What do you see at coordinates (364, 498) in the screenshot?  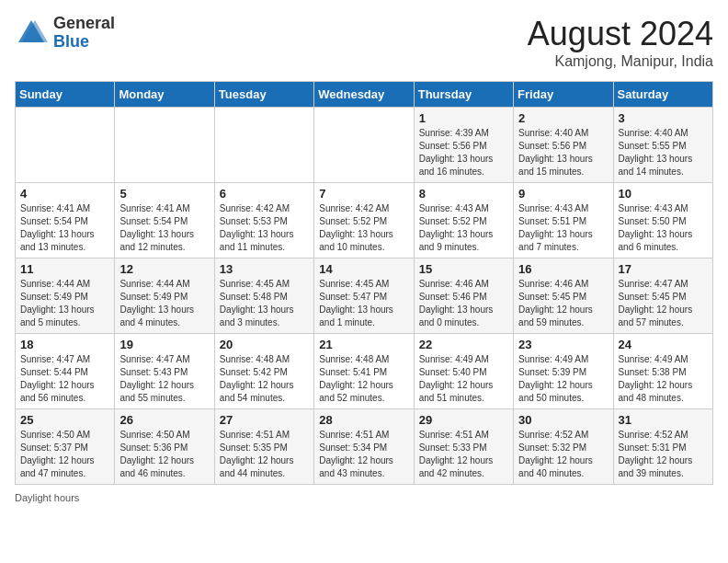 I see `footer-note: Daylight hours` at bounding box center [364, 498].